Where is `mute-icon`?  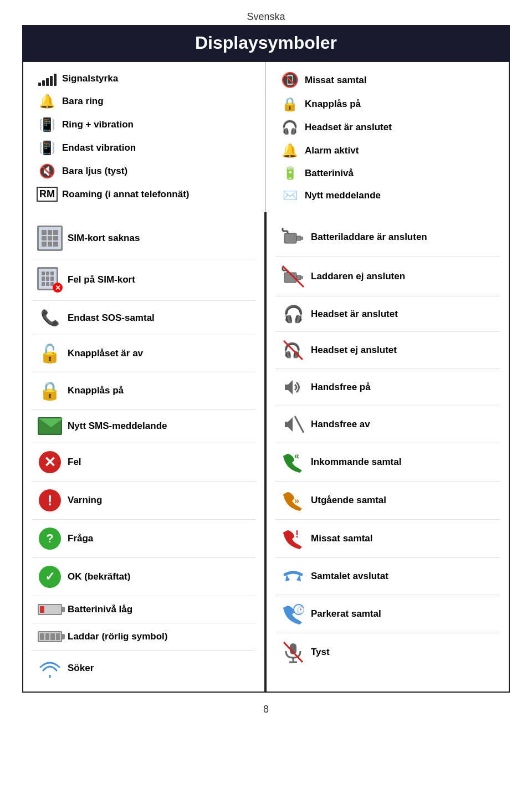
mute-icon is located at coordinates (293, 652).